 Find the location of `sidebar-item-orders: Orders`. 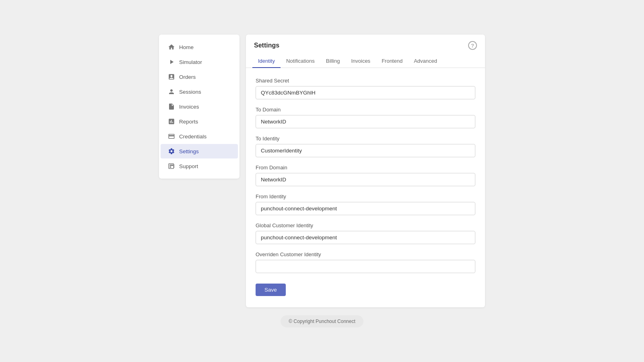

sidebar-item-orders: Orders is located at coordinates (199, 77).